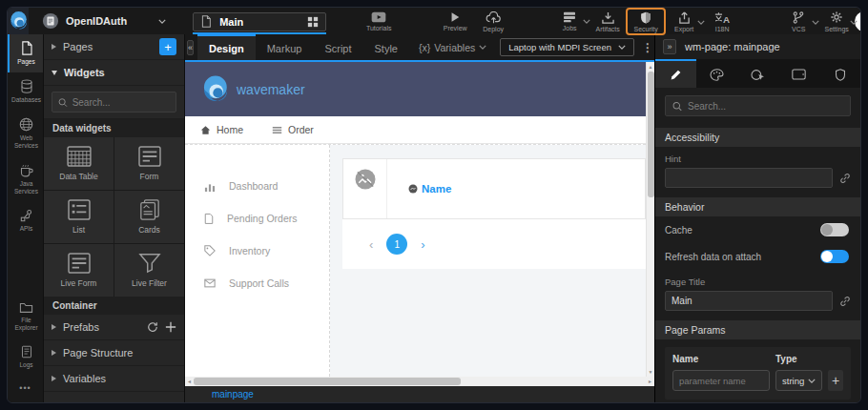  What do you see at coordinates (54, 72) in the screenshot?
I see `caret-down-icon` at bounding box center [54, 72].